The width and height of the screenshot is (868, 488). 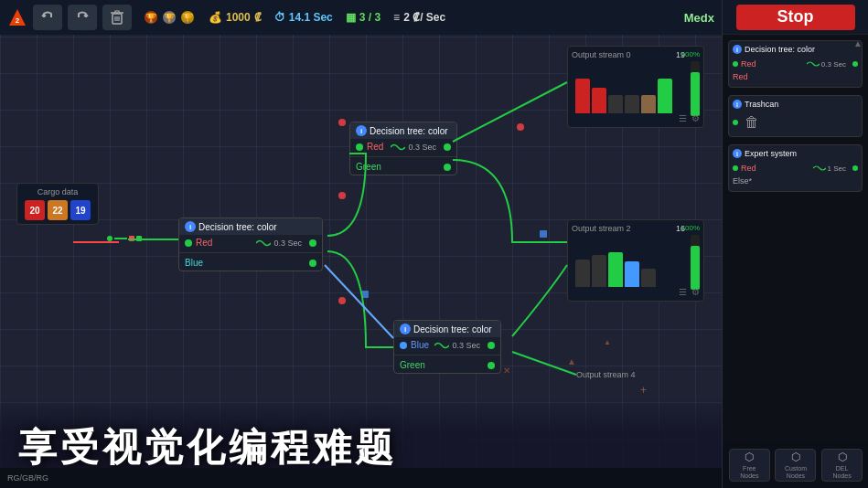 I want to click on output-stream-4-label: Output stream 4, so click(x=605, y=375).